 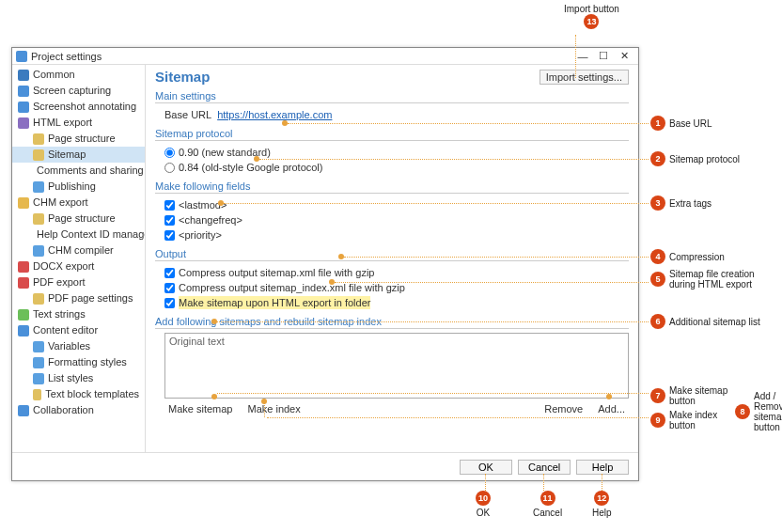 What do you see at coordinates (79, 331) in the screenshot?
I see `tree-item: Content editor` at bounding box center [79, 331].